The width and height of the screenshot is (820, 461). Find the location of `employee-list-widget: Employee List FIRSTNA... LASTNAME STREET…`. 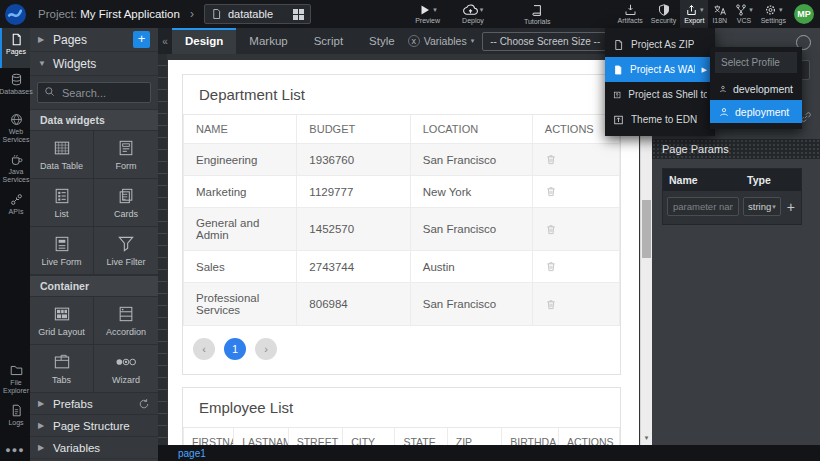

employee-list-widget: Employee List FIRSTNA... LASTNAME STREET… is located at coordinates (402, 416).